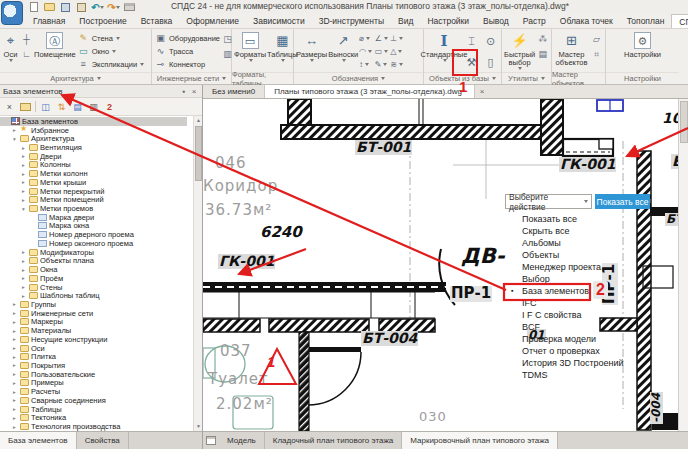  I want to click on close-tab-icon: ×, so click(482, 92).